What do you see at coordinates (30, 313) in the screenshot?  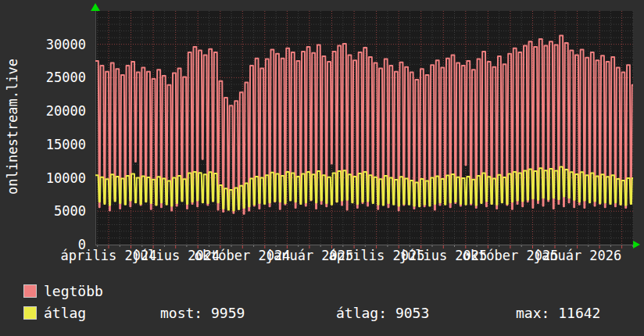 I see `legend-swatch-atlag-icon` at bounding box center [30, 313].